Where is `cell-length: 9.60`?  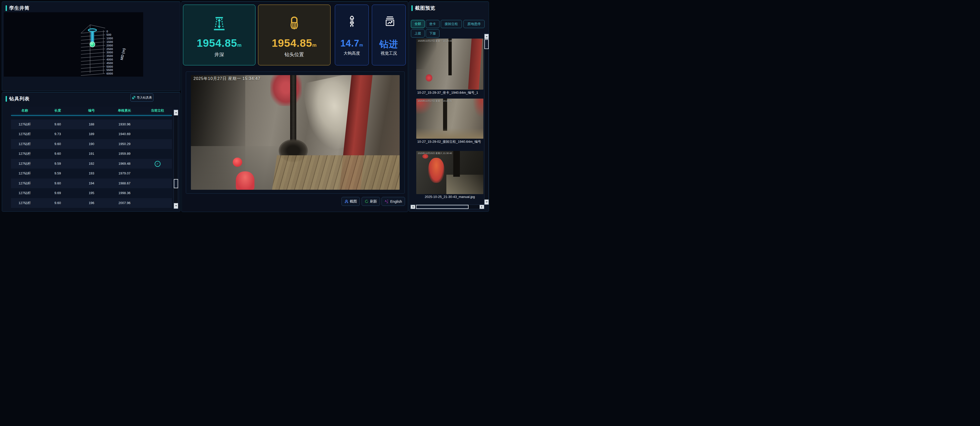
cell-length: 9.60 is located at coordinates (58, 154).